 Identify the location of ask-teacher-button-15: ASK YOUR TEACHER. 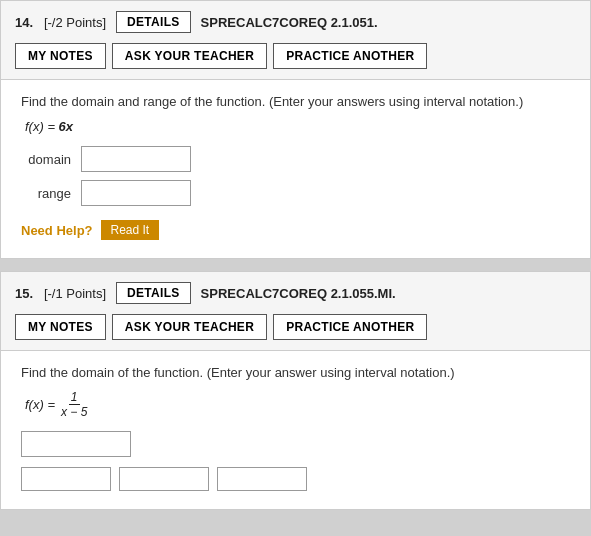
(190, 327).